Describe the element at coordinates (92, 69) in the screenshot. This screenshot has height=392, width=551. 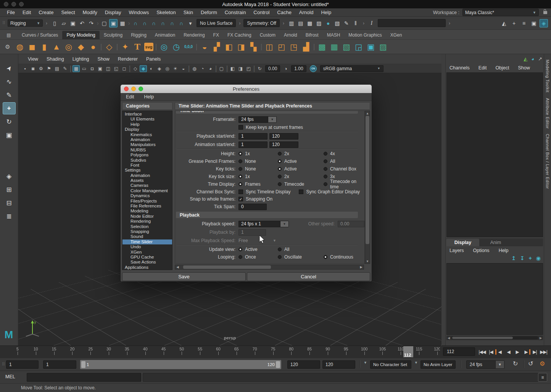
I see `resolution-gate-icon: ◘` at that location.